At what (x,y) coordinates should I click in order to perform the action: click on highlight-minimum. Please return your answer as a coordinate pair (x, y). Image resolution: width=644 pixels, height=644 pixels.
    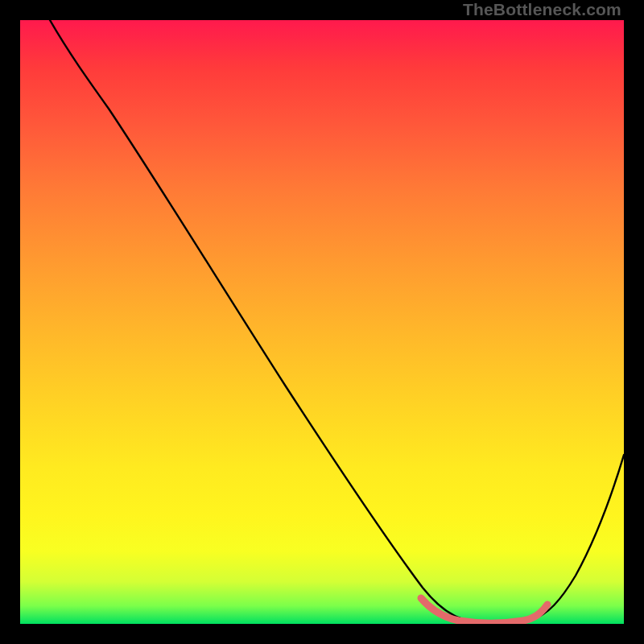
    Looking at the image, I should click on (485, 610).